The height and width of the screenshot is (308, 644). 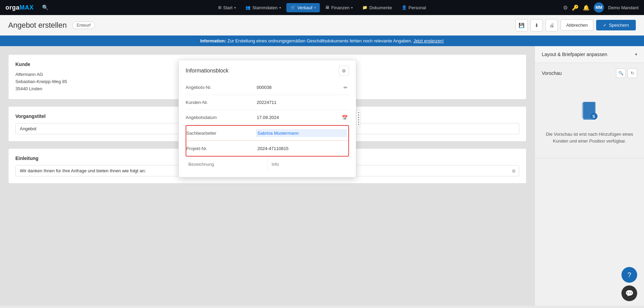 I want to click on input-bezeichnung, so click(x=226, y=164).